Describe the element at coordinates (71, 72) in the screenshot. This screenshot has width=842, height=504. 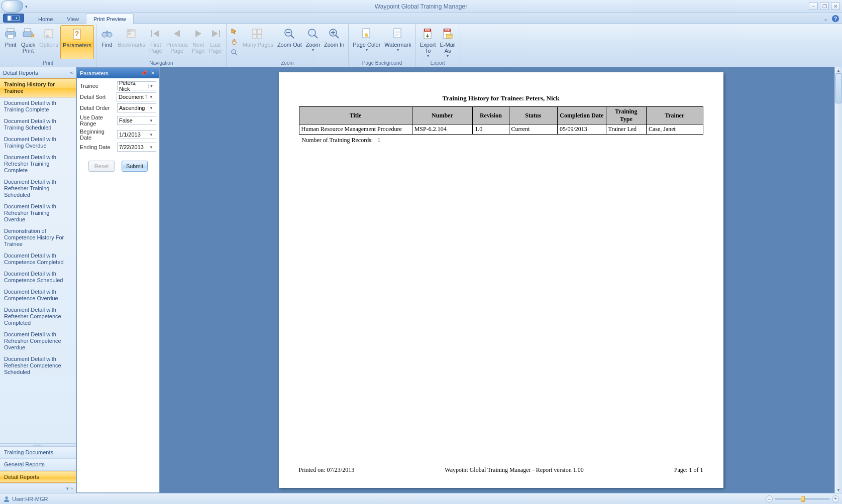
I see `collapse-nav-icon: «` at that location.